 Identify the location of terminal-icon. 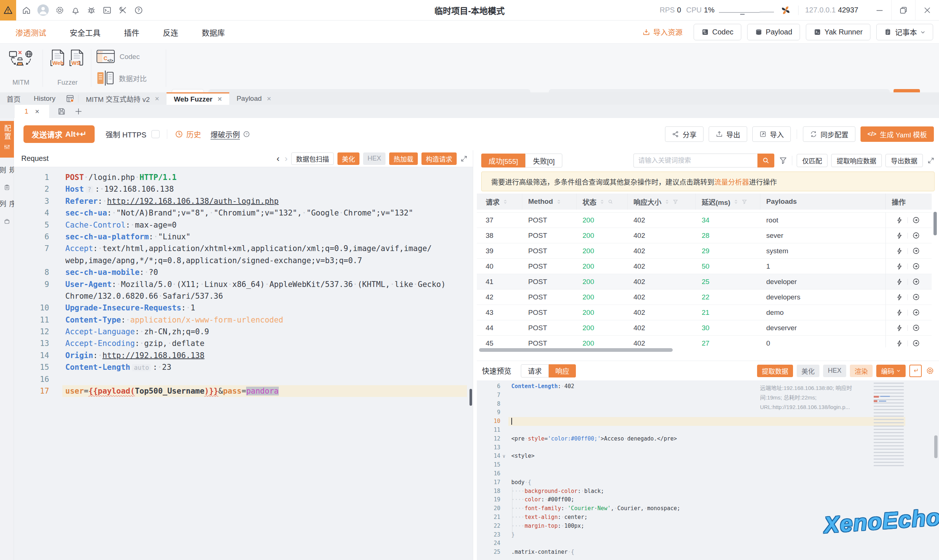
(107, 11).